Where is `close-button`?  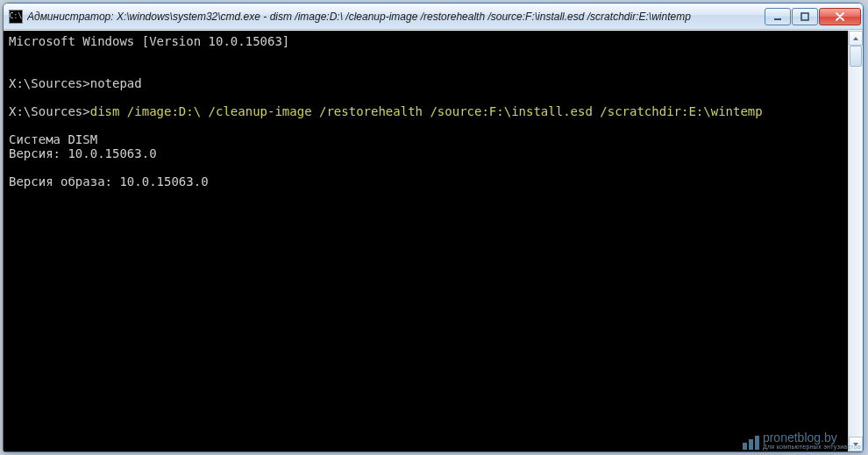
close-button is located at coordinates (840, 17).